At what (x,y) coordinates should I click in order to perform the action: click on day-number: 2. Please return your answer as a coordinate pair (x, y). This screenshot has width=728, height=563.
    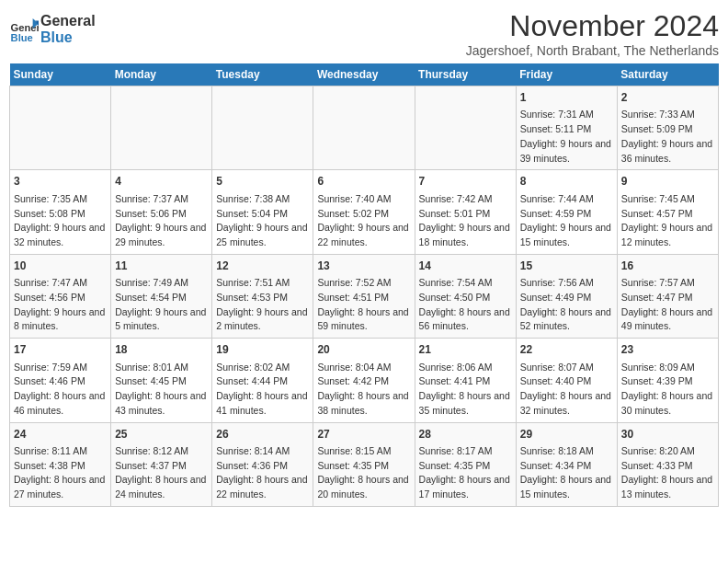
    Looking at the image, I should click on (667, 98).